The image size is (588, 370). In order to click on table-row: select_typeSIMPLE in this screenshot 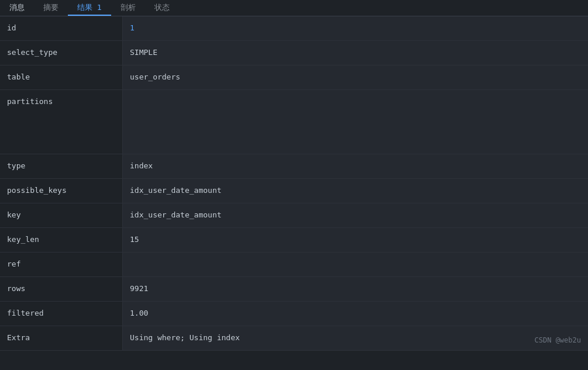, I will do `click(294, 53)`.